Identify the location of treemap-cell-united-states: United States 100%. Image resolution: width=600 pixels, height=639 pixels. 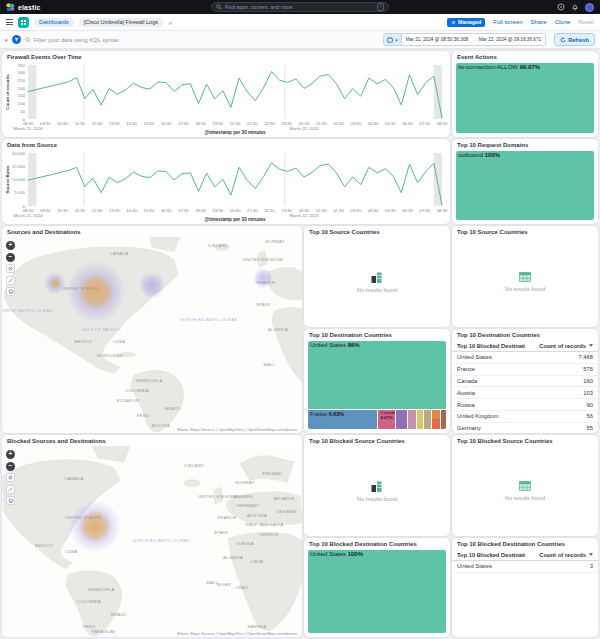
(377, 592).